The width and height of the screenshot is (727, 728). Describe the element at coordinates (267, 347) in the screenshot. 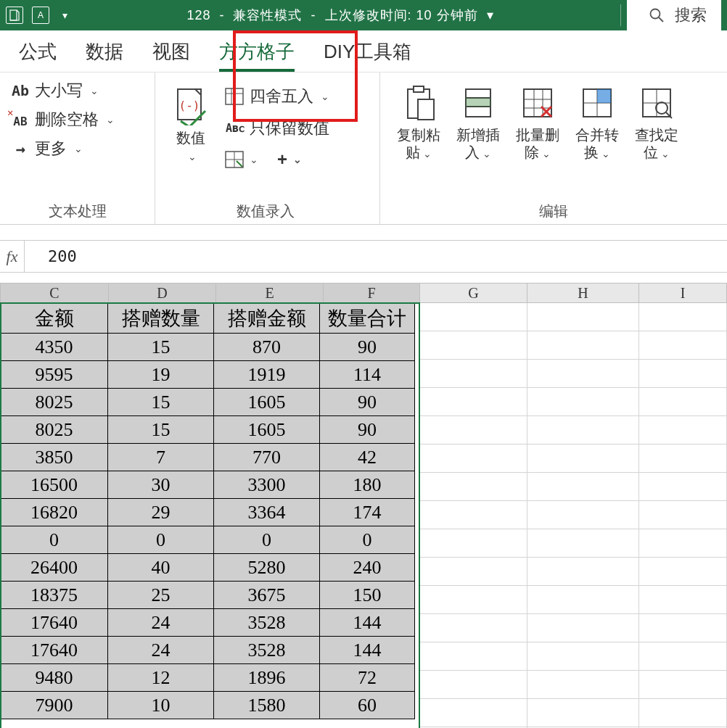

I see `cell: 870` at that location.